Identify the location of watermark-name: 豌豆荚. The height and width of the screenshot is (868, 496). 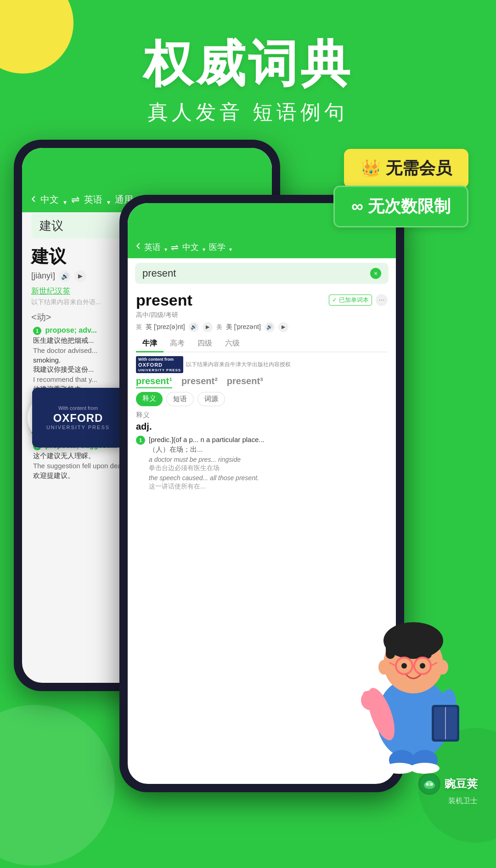
(461, 784).